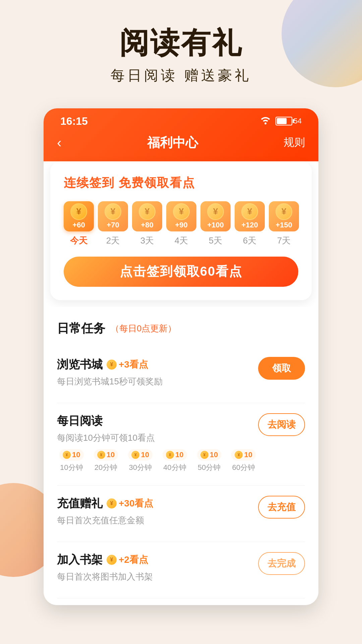 The image size is (362, 644). Describe the element at coordinates (79, 241) in the screenshot. I see `day-label-1: 今天` at that location.